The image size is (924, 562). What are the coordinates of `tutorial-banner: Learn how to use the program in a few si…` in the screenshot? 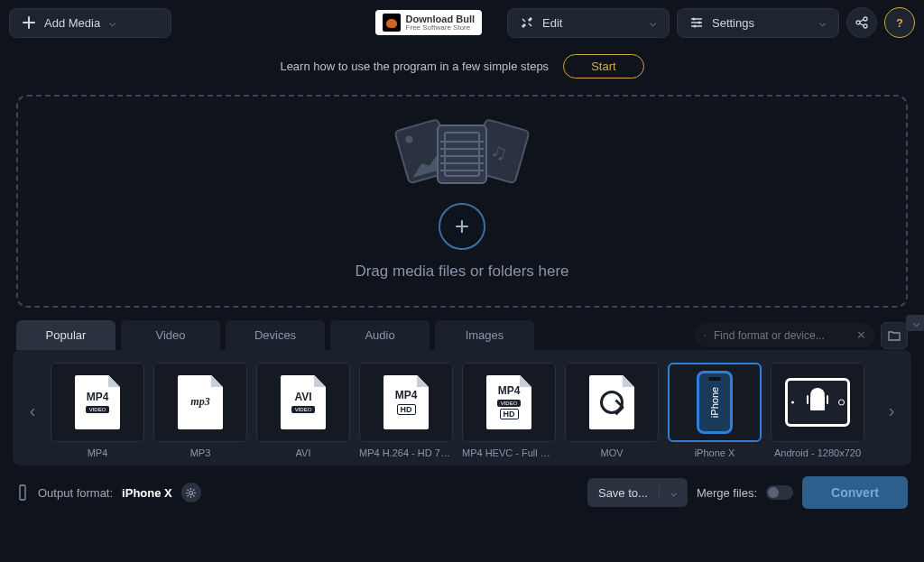 It's located at (462, 67).